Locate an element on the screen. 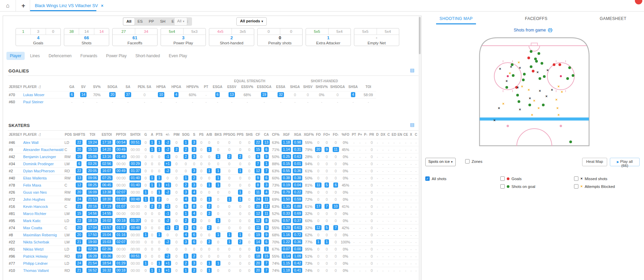 This screenshot has height=280, width=644. column-header-a: A is located at coordinates (152, 135).